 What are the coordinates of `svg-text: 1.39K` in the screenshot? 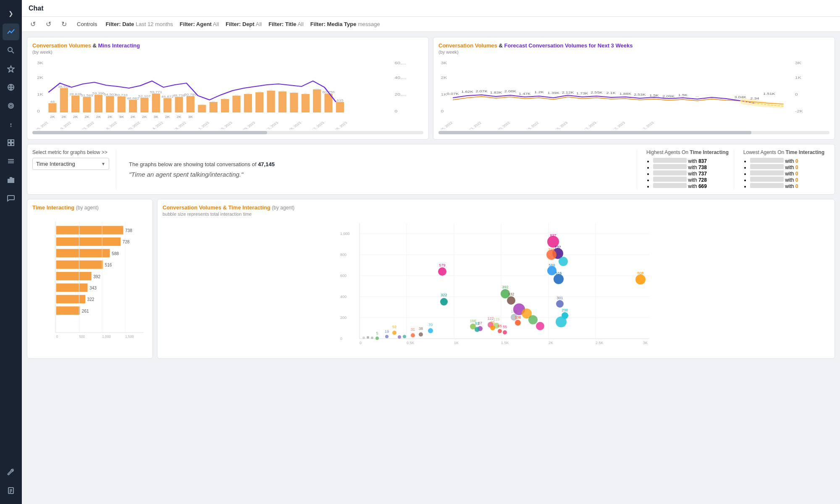 It's located at (554, 92).